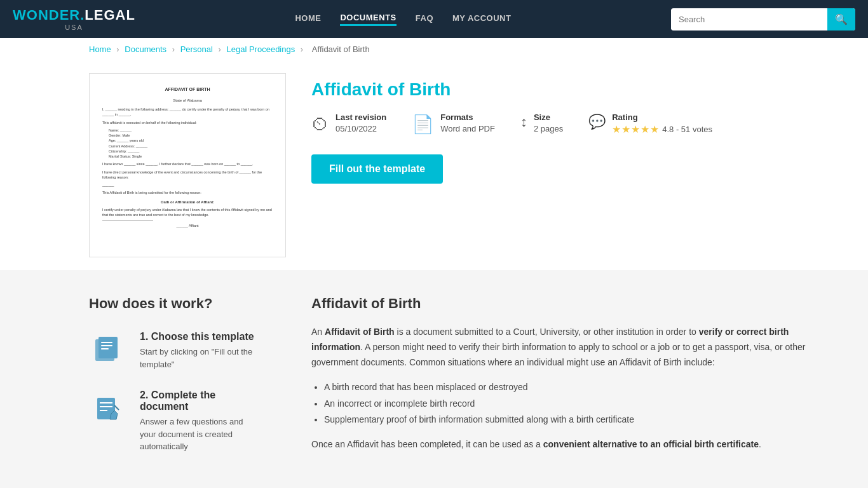  What do you see at coordinates (110, 15) in the screenshot?
I see `logo-legal: LEGAL` at bounding box center [110, 15].